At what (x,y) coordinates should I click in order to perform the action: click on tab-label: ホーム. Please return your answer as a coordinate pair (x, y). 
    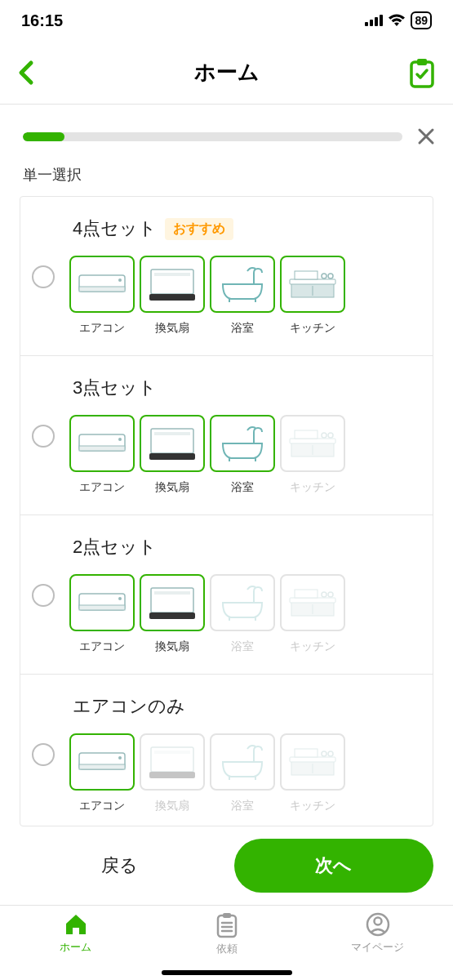
    Looking at the image, I should click on (75, 947).